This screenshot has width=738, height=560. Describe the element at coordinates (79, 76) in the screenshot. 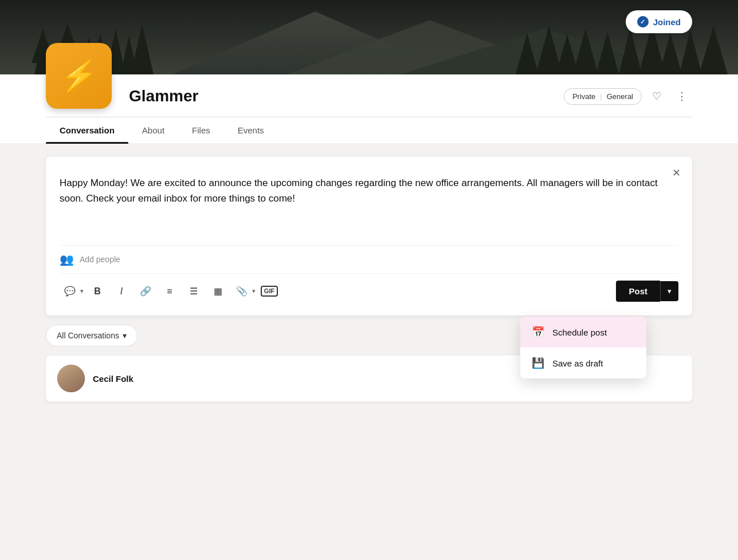

I see `bolt-icon: ⚡` at that location.